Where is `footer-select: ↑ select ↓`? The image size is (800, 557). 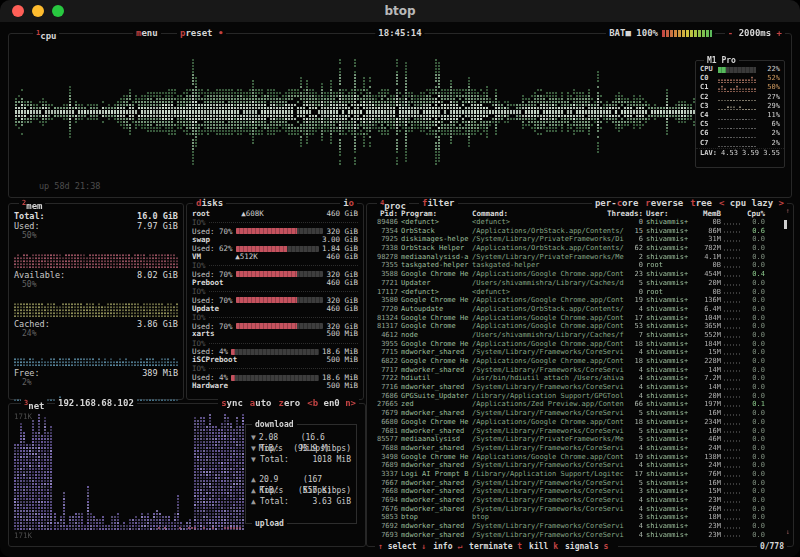 footer-select: ↑ select ↓ is located at coordinates (402, 546).